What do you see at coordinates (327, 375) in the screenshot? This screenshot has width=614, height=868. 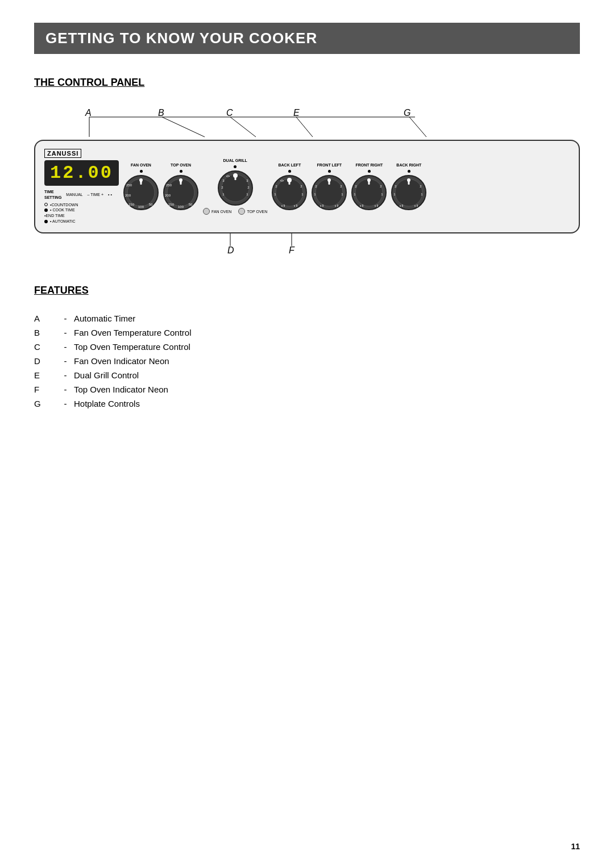 I see `feature-desc-e: Dual Grill Control` at bounding box center [327, 375].